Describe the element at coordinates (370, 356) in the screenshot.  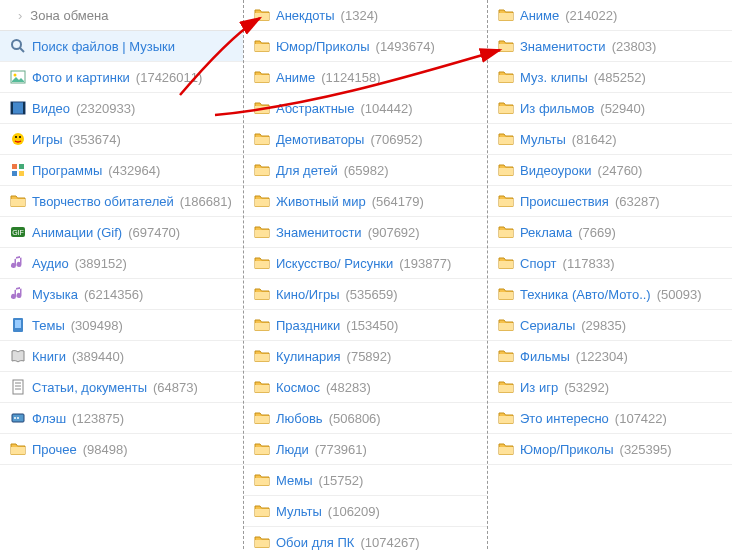
I see `folder-count: (75892)` at that location.